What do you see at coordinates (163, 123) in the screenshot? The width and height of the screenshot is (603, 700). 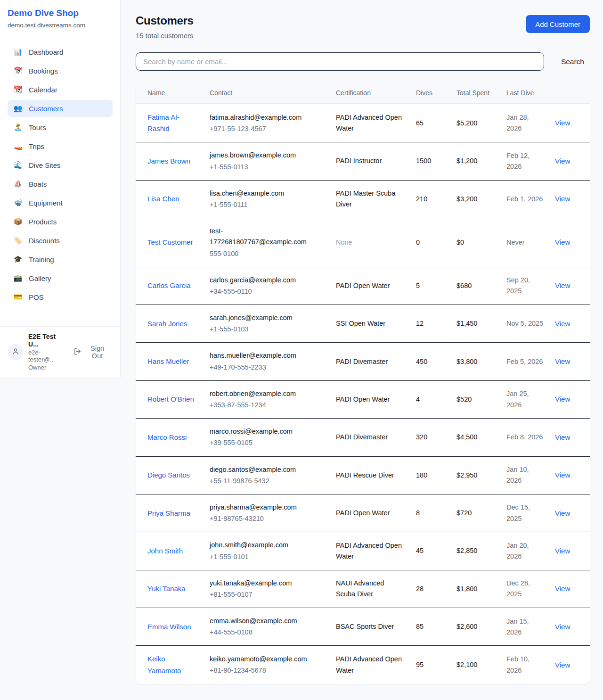 I see `customer-name-link: Fatima Al-Rashid` at bounding box center [163, 123].